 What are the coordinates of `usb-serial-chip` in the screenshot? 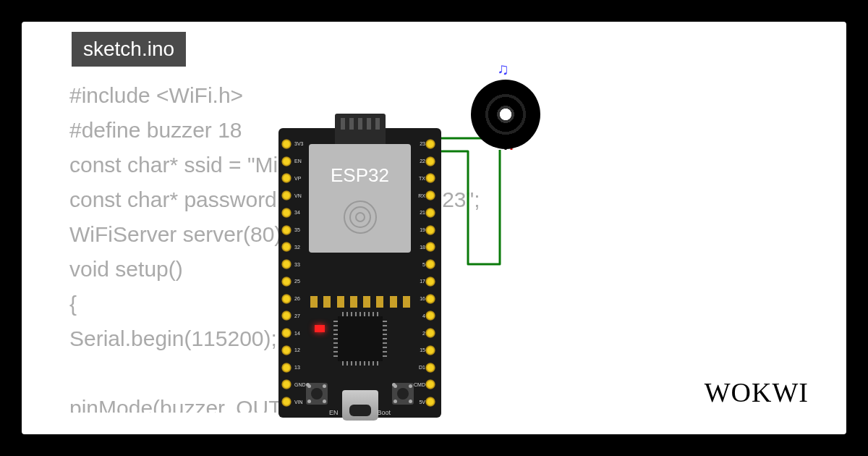 It's located at (360, 339).